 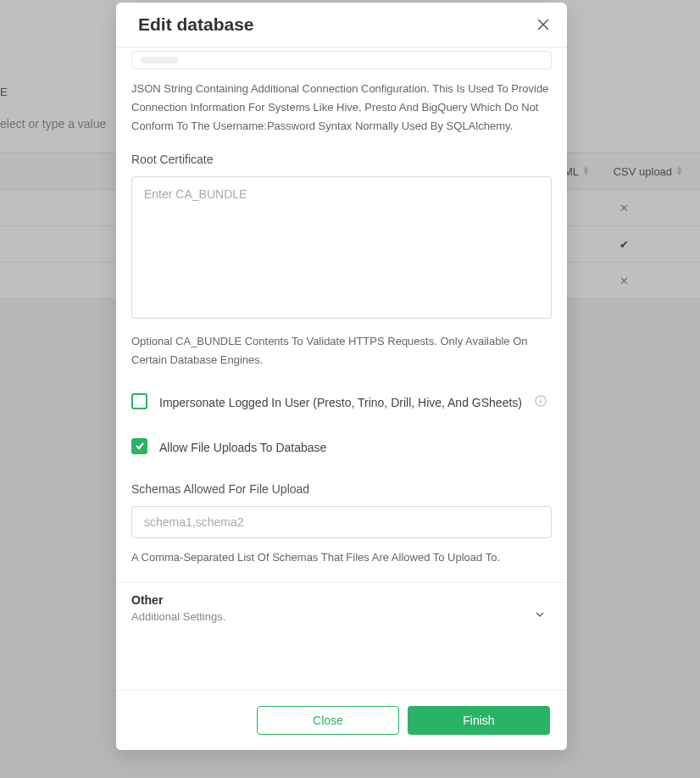 What do you see at coordinates (342, 159) in the screenshot?
I see `root-cert-label: Root Certificate` at bounding box center [342, 159].